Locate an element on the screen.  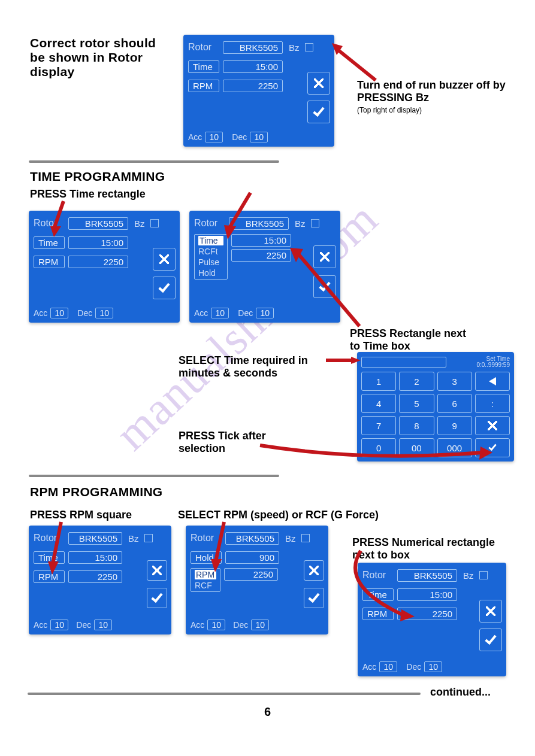
backspace-icon is located at coordinates (492, 381).